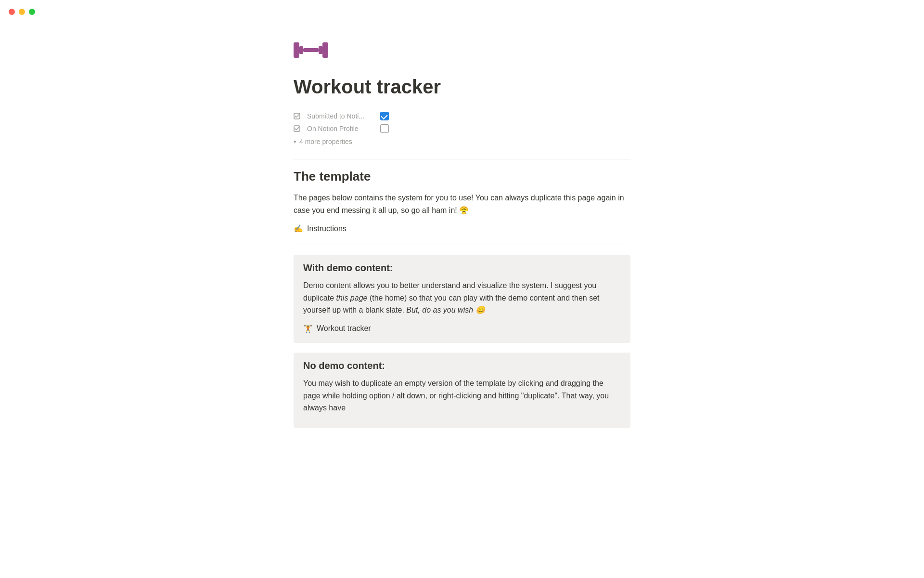  Describe the element at coordinates (462, 328) in the screenshot. I see `workout-tracker-link: 🏋️ Workout tracker` at that location.